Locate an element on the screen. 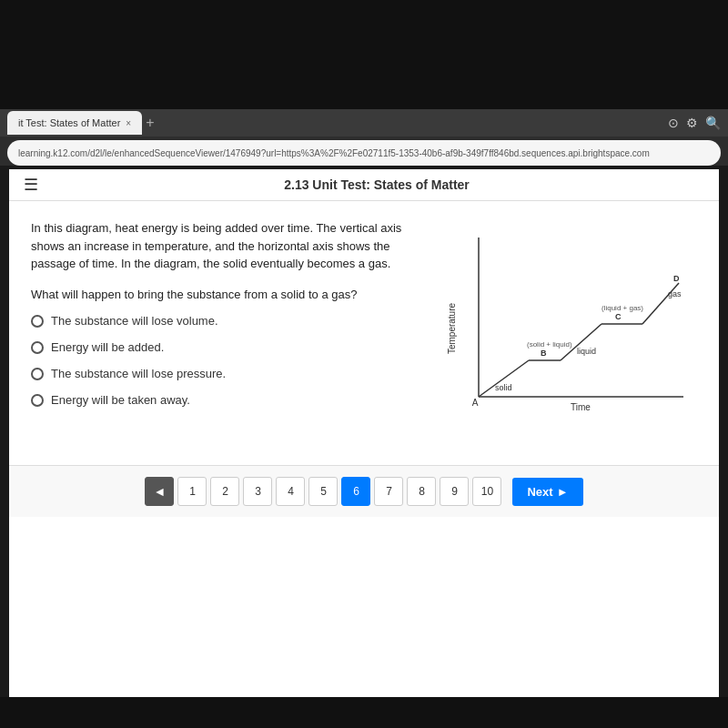 The width and height of the screenshot is (728, 728). y-axis-label: Temperature is located at coordinates (451, 328).